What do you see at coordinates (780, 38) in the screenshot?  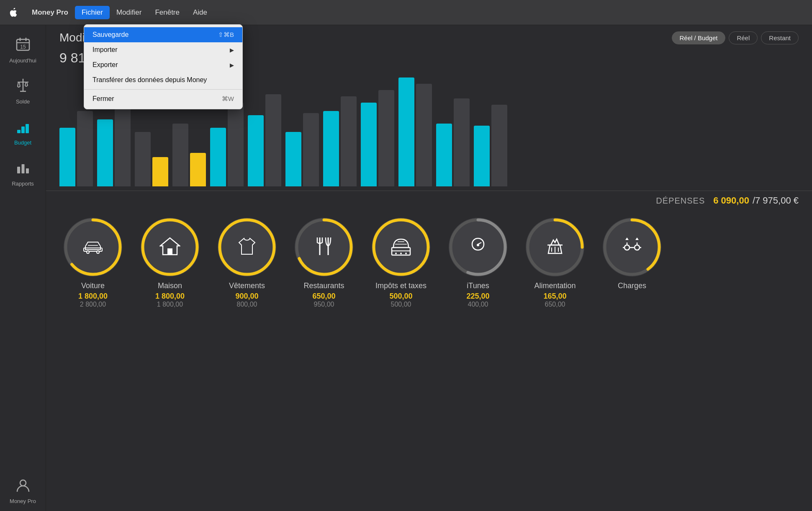 I see `view-btn-restant: Restant` at bounding box center [780, 38].